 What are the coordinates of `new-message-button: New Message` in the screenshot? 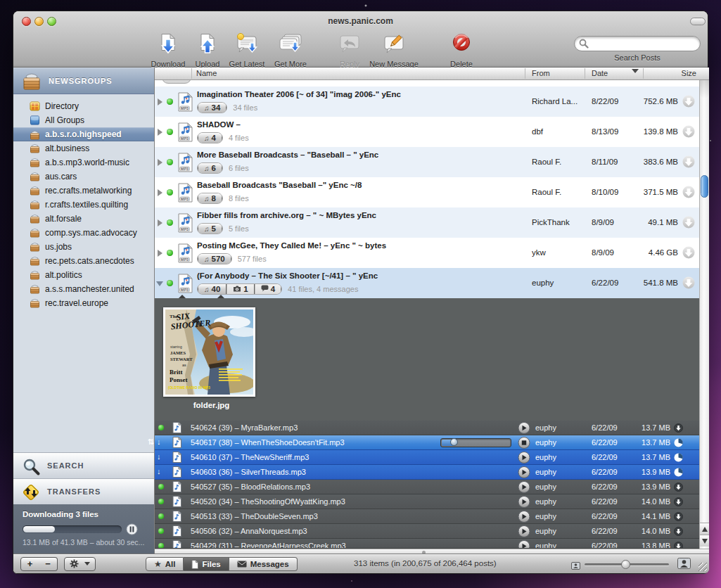 It's located at (394, 51).